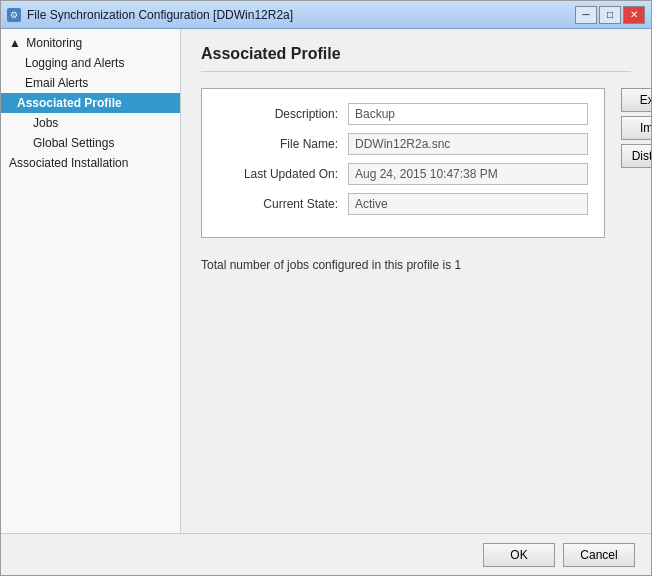 This screenshot has width=652, height=576. I want to click on footer: OK Cancel, so click(326, 554).